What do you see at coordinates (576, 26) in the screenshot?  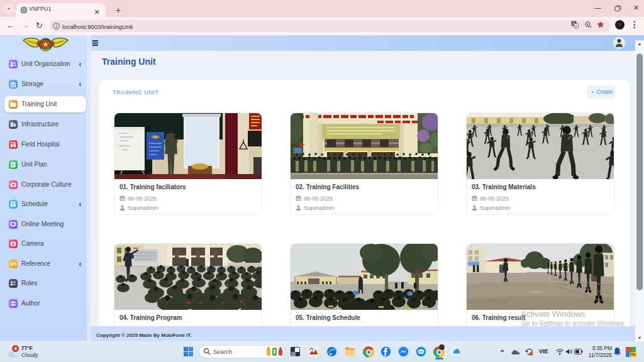 I see `svg-text: 文` at bounding box center [576, 26].